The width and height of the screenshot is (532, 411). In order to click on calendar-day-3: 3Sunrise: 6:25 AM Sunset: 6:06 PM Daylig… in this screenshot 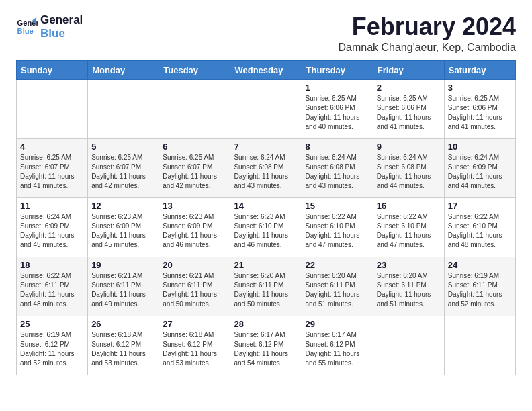, I will do `click(480, 109)`.